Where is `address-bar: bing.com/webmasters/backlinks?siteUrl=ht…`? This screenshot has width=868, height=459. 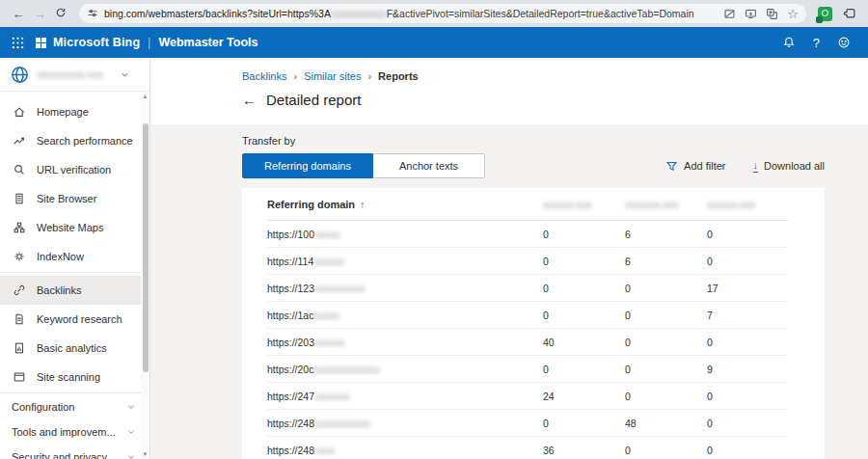 address-bar: bing.com/webmasters/backlinks?siteUrl=ht… is located at coordinates (443, 14).